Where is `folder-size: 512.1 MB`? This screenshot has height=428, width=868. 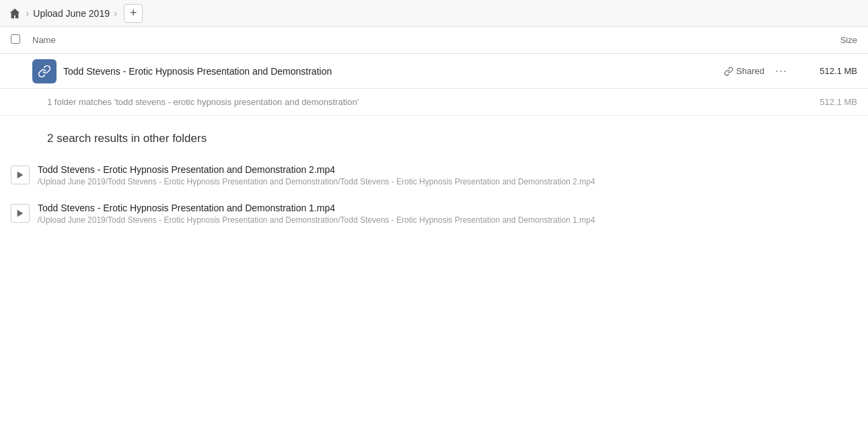 folder-size: 512.1 MB is located at coordinates (824, 71).